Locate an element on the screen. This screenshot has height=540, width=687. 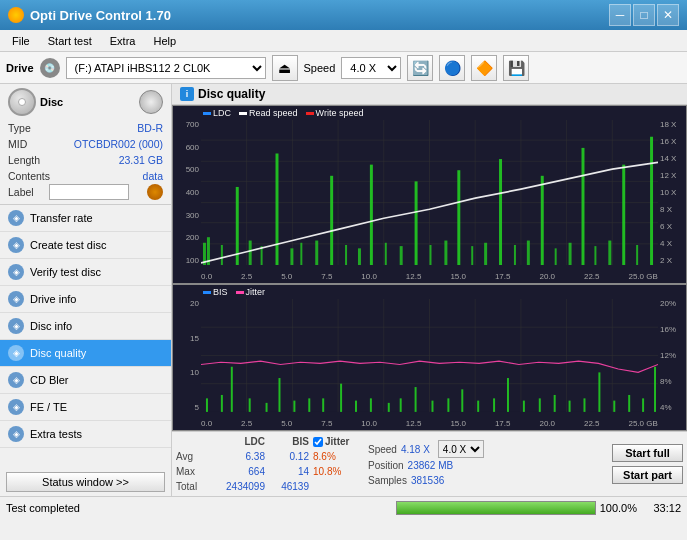
sidebar-item-drive-info: ◈ Drive info is located at coordinates (86, 300).